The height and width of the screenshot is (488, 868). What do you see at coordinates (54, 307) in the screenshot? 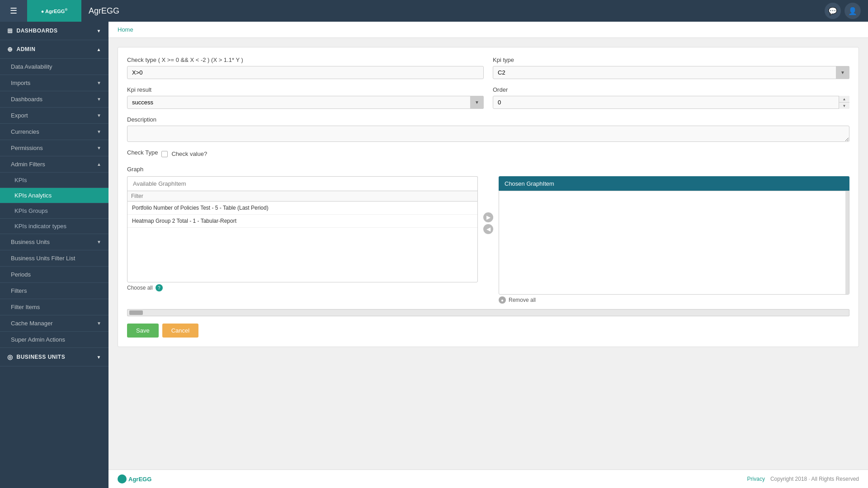
I see `sidebar-item-filter-items: Filter Items` at bounding box center [54, 307].